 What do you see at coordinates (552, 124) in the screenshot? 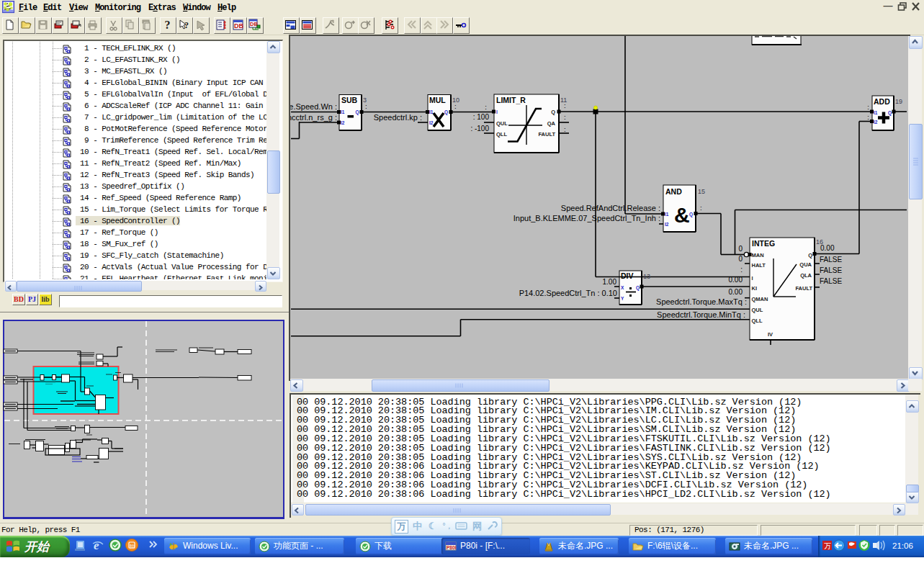
I see `svg-text: QA` at bounding box center [552, 124].